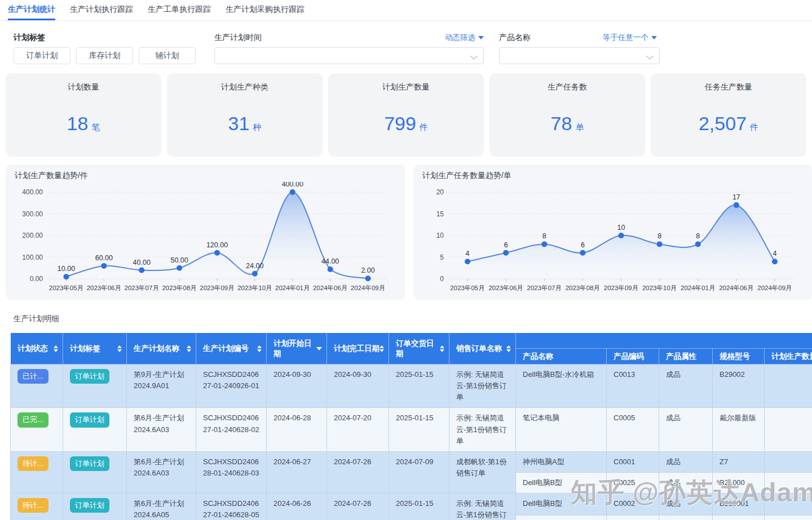  I want to click on svg-text: 15, so click(440, 214).